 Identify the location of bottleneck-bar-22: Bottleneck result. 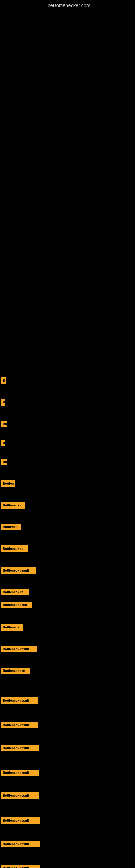
(20, 867).